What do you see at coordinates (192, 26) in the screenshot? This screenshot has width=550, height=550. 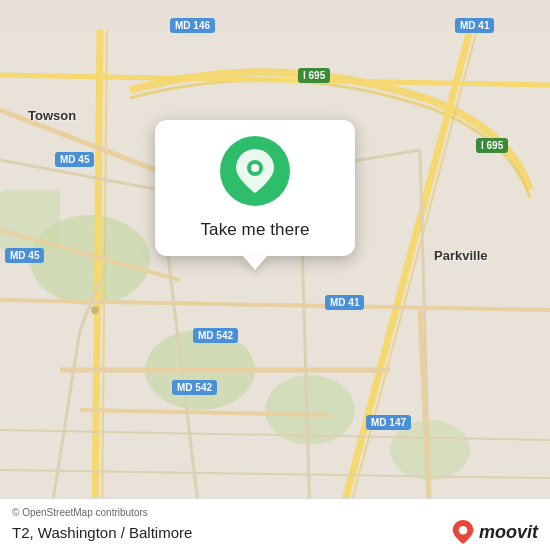 I see `badge-md146: MD 146` at bounding box center [192, 26].